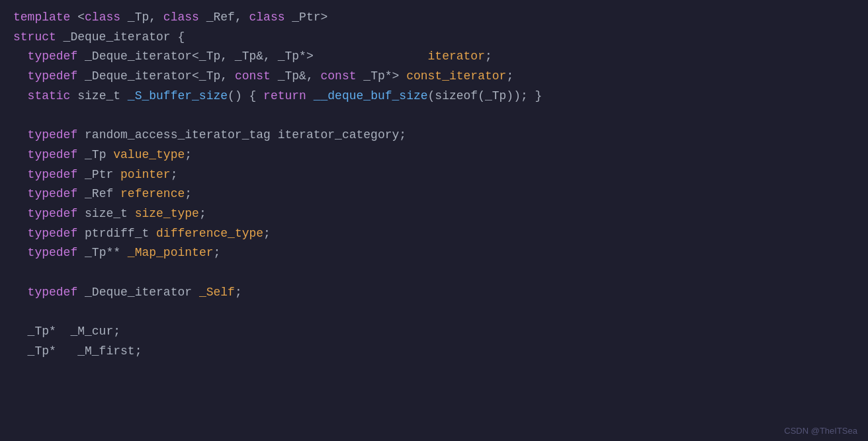 This screenshot has height=441, width=868. I want to click on code-line-9: typedef _Ptr pointer;, so click(434, 175).